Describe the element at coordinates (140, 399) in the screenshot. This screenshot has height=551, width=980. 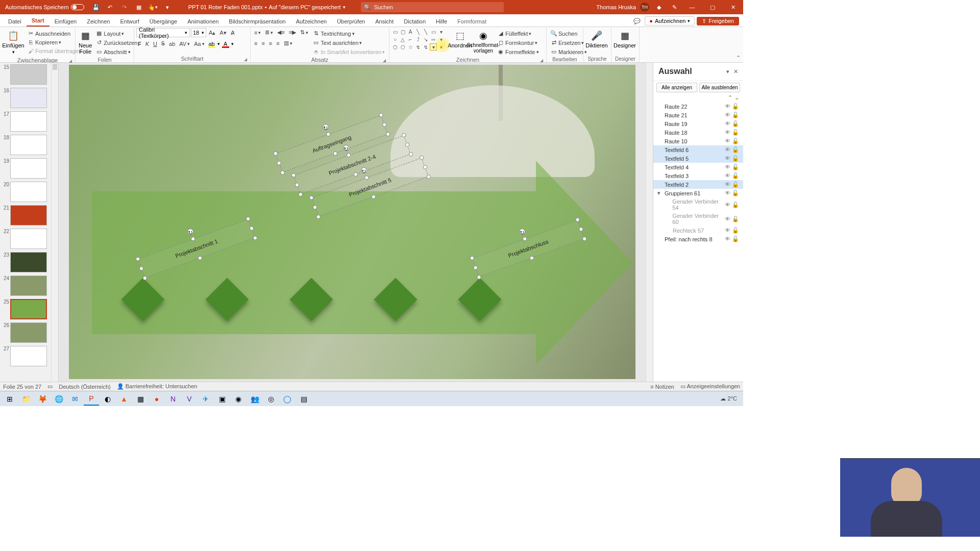
I see `app2-icon: ▦` at that location.